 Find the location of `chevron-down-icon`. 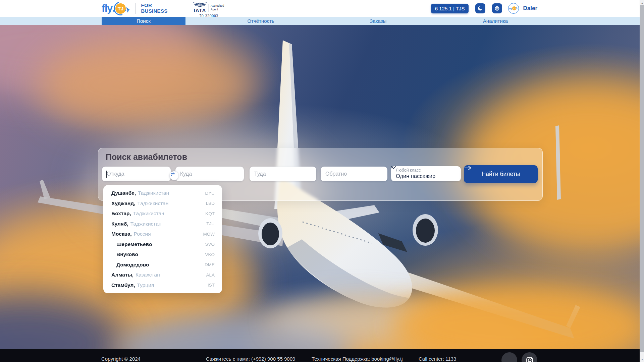

chevron-down-icon is located at coordinates (393, 168).